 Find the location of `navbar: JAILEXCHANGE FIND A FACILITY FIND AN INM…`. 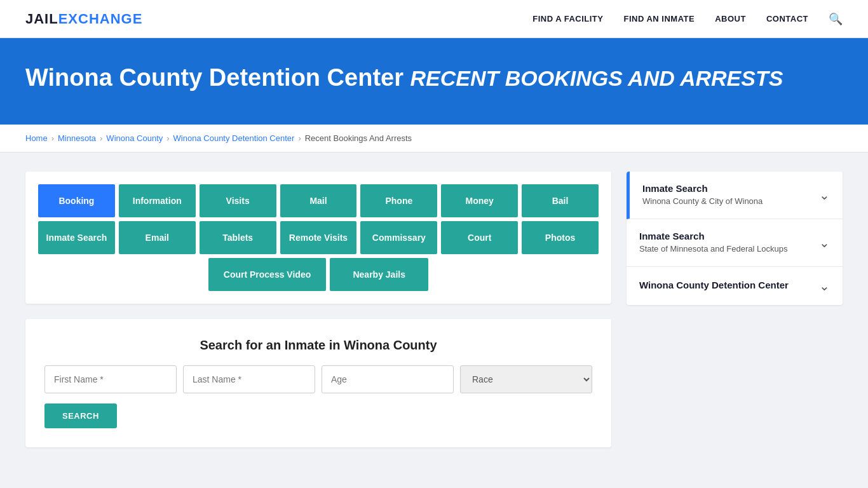

navbar: JAILEXCHANGE FIND A FACILITY FIND AN INM… is located at coordinates (434, 19).